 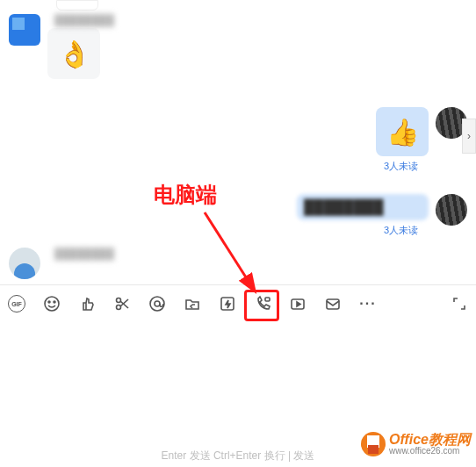 What do you see at coordinates (17, 304) in the screenshot?
I see `gif-button: GIF` at bounding box center [17, 304].